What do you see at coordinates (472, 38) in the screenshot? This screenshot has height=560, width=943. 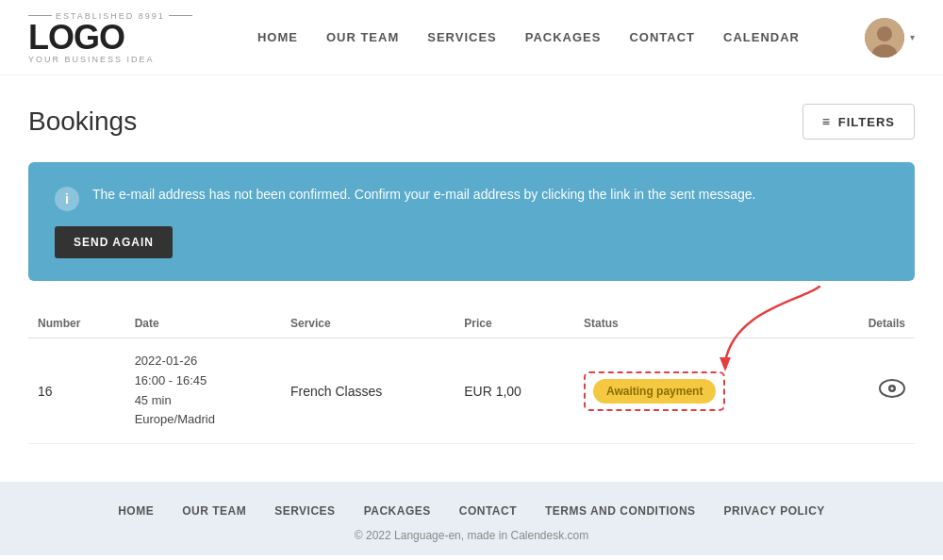 I see `header: ESTABLISHED 8991 LOGO YOUR BUSINESS IDEA…` at bounding box center [472, 38].